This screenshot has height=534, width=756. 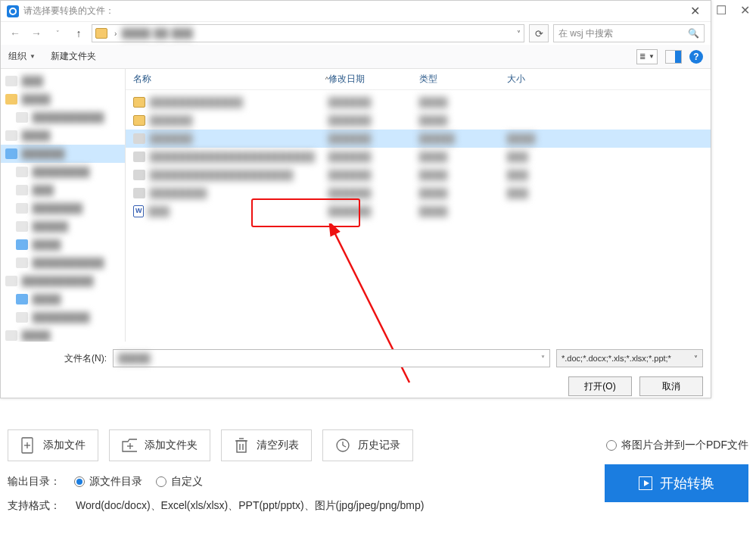 I want to click on add-folder-icon, so click(x=129, y=445).